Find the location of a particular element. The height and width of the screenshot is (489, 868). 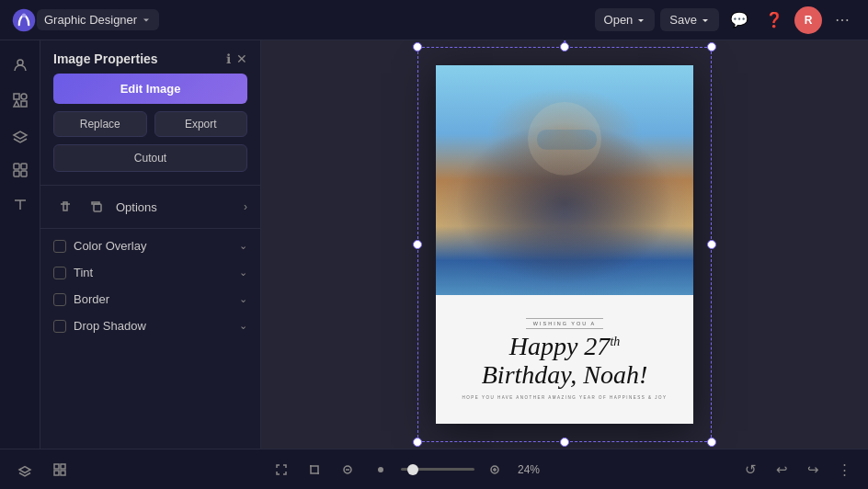

nav-text-icon-button is located at coordinates (20, 205).